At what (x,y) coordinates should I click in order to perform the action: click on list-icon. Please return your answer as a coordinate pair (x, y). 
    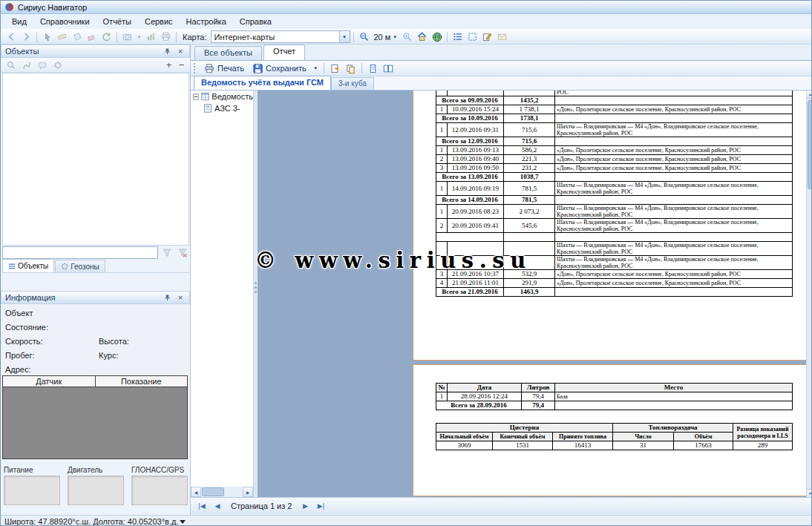
    Looking at the image, I should click on (457, 37).